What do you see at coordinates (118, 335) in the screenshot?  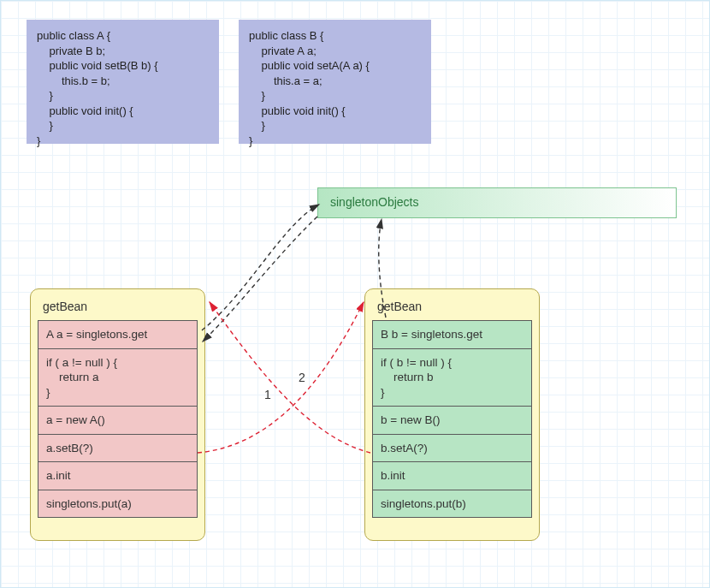 I see `getbean-a-cell-0: A a = singletons.get` at bounding box center [118, 335].